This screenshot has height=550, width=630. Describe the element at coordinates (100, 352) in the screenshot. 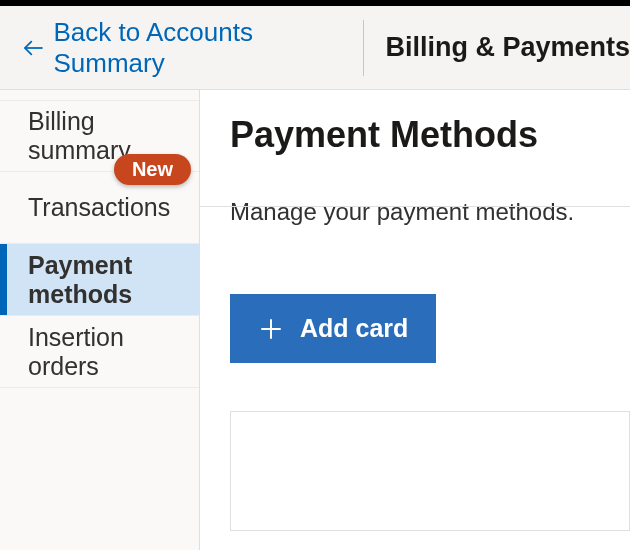

I see `sidebar-item-insertion-orders: Insertion orders` at that location.